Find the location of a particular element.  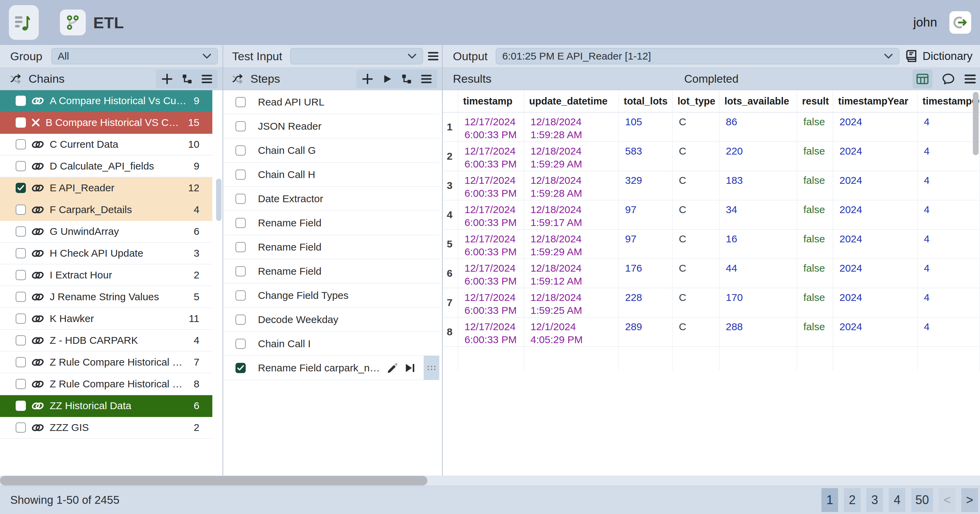

page-button: 50 is located at coordinates (922, 500).